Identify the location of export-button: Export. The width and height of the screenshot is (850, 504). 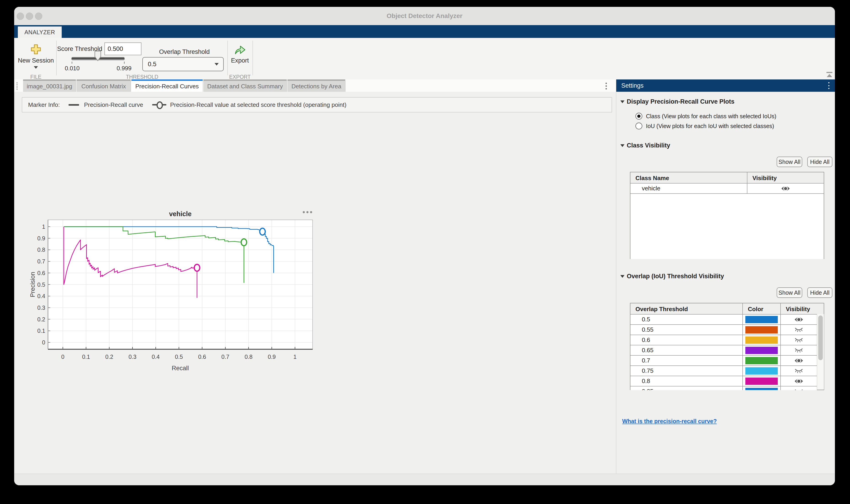
(240, 60).